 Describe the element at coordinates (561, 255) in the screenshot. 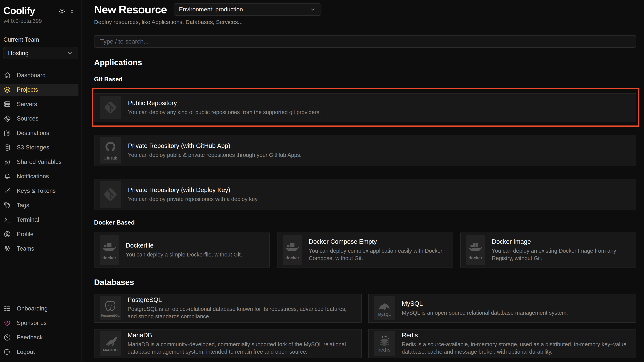

I see `card-description: You can deploy an existing Docker Image …` at that location.